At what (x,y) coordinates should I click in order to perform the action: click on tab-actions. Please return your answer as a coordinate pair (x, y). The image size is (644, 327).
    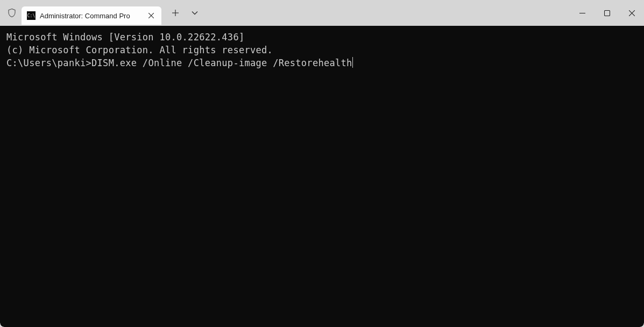
    Looking at the image, I should click on (185, 13).